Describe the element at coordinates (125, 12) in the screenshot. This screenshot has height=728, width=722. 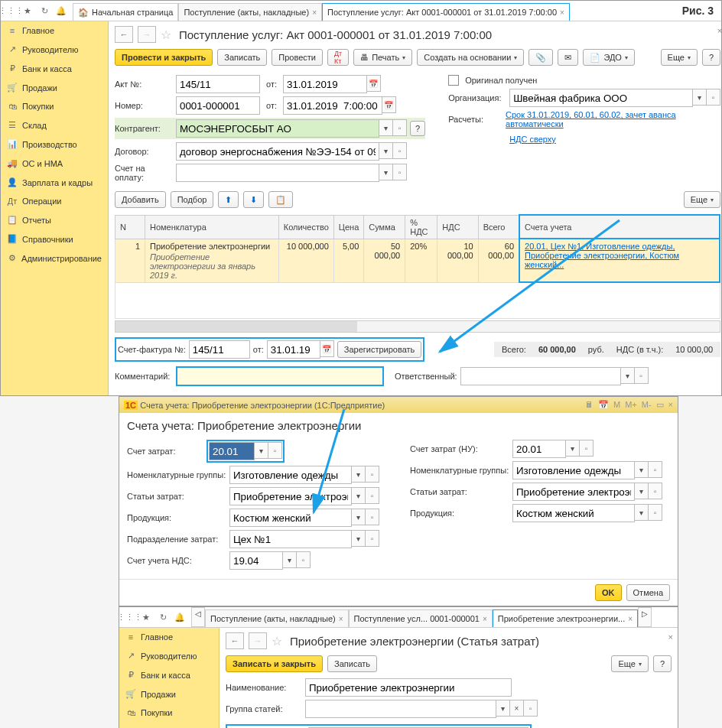
I see `tab-home: 🏠 Начальная страница` at that location.